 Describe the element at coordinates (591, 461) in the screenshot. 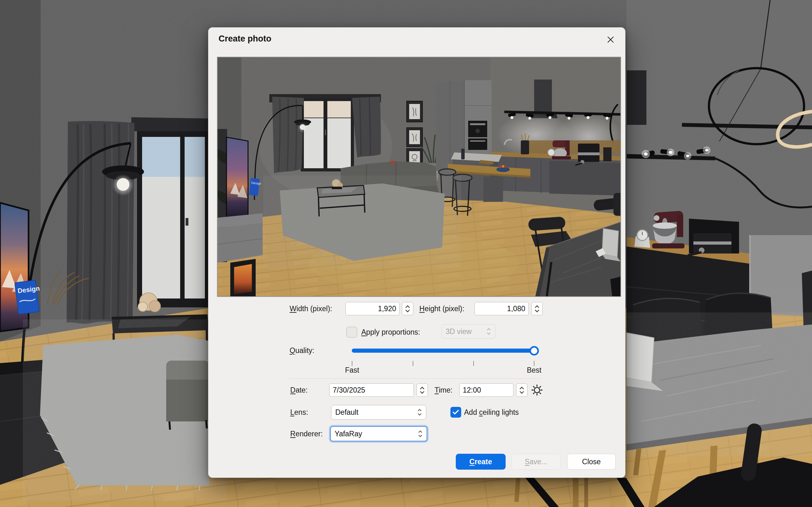

I see `close-button: Close` at that location.